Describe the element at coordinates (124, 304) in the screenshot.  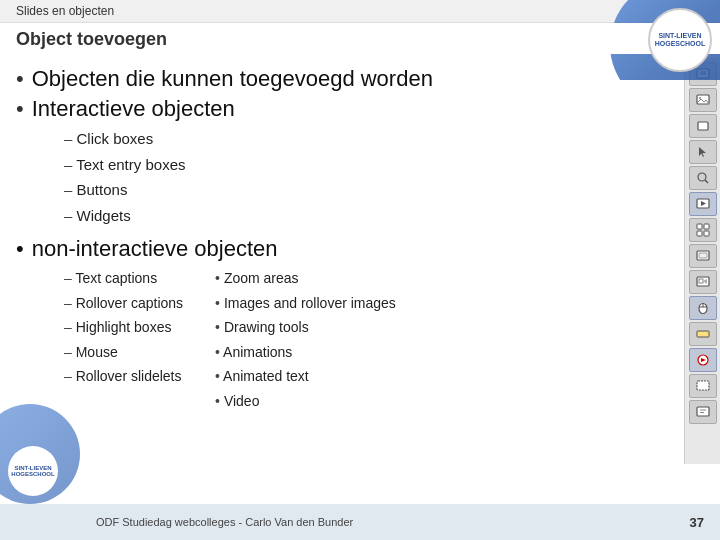
I see `list-item: Rollover captions` at that location.